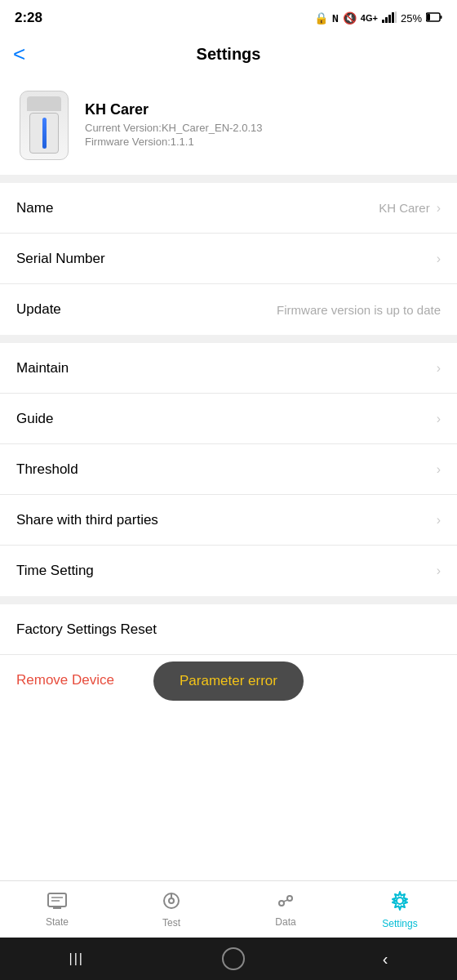 This screenshot has height=980, width=457. I want to click on menu-item-time: Time Setting ›, so click(228, 571).